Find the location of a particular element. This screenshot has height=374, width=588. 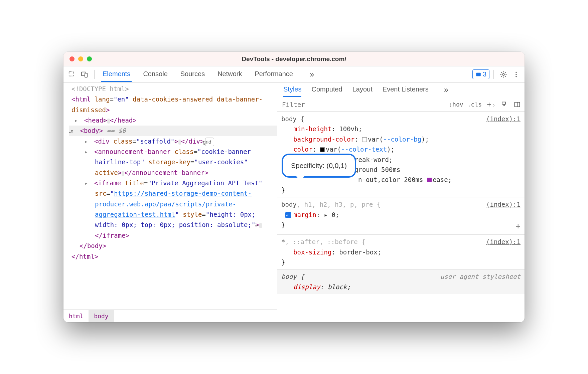

grid-badge: grid is located at coordinates (210, 142).